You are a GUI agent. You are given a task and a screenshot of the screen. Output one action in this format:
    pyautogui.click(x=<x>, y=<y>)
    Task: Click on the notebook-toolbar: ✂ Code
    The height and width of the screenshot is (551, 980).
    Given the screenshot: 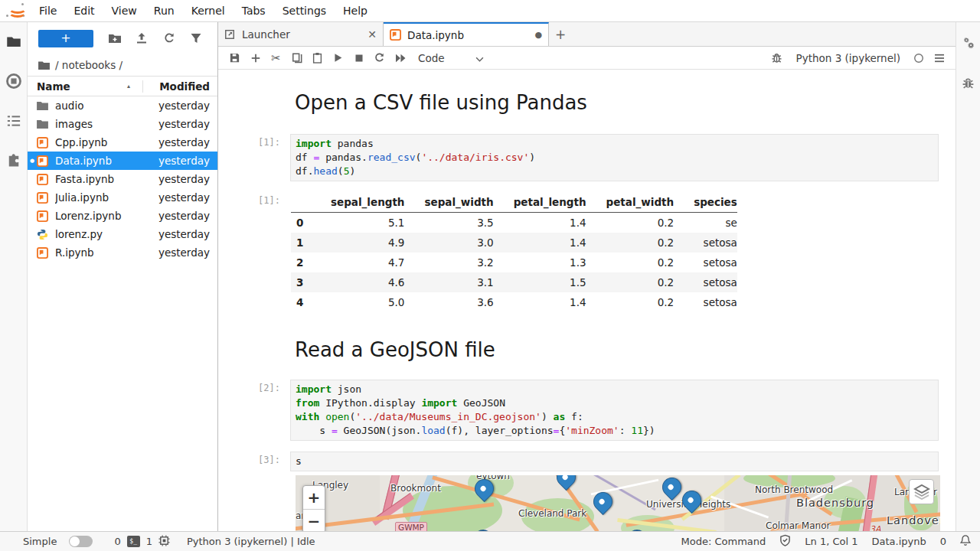 What is the action you would take?
    pyautogui.click(x=586, y=58)
    